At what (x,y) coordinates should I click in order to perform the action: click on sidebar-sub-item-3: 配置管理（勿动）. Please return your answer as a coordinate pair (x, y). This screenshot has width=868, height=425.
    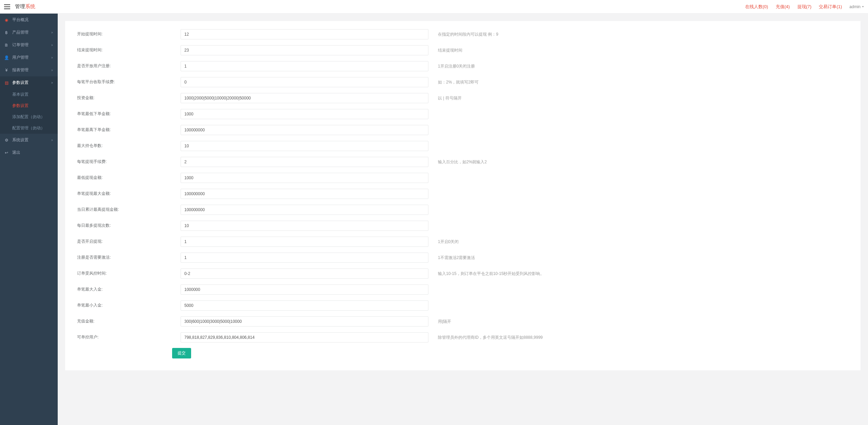
    Looking at the image, I should click on (29, 128).